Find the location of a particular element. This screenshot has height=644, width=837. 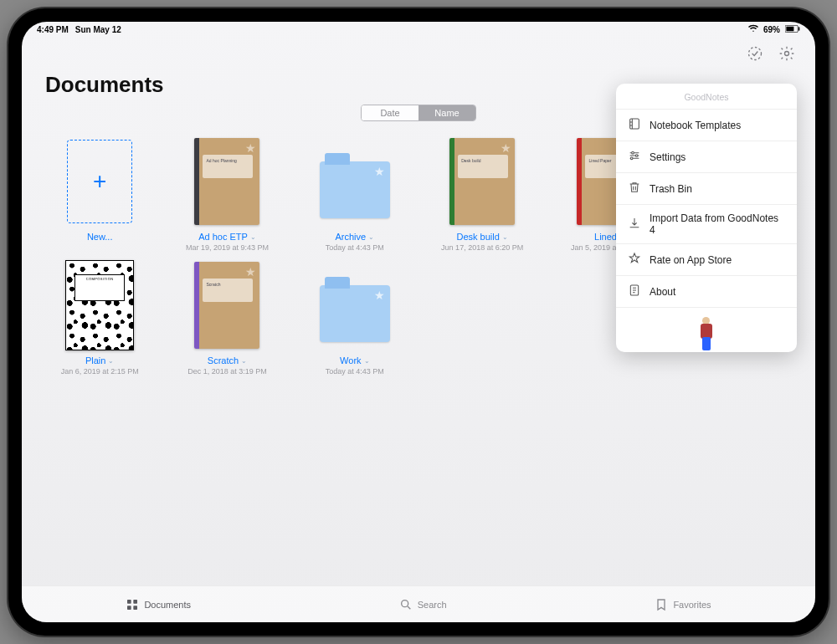

sort-date: Date is located at coordinates (390, 113).